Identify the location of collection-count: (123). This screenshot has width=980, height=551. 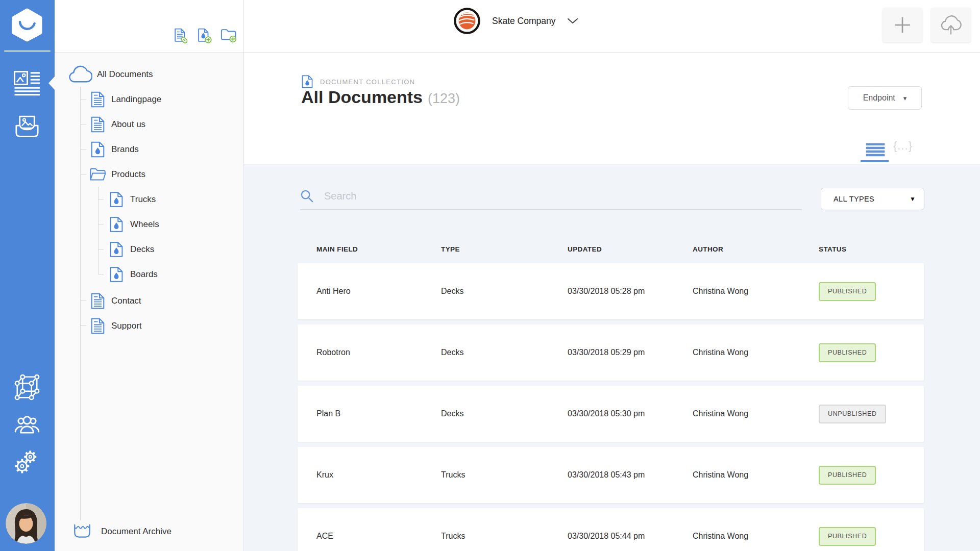
(444, 98).